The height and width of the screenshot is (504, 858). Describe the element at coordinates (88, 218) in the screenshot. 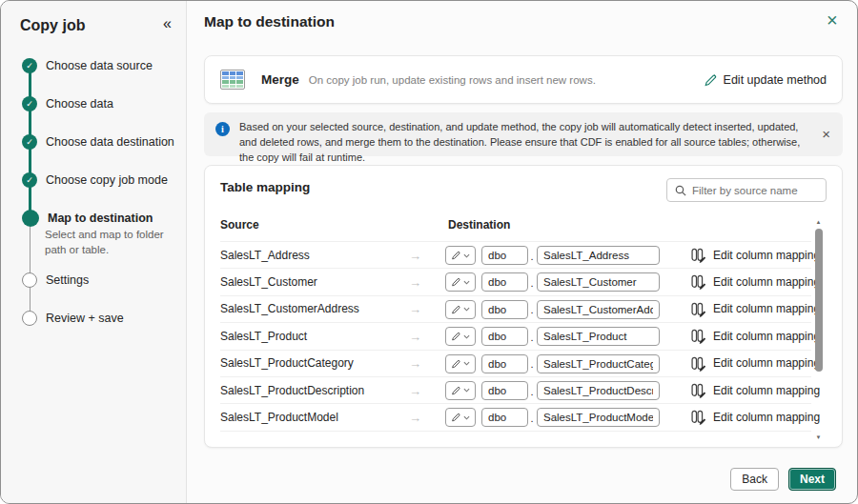

I see `sidebar-item-map-to-destination: Map to destination` at that location.